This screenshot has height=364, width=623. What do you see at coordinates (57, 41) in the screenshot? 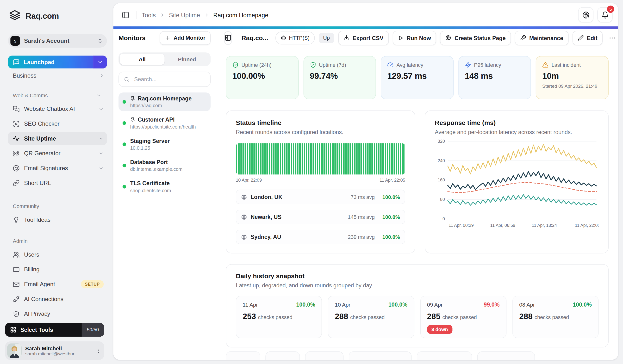
I see `account-switcher: s Sarah's Account` at bounding box center [57, 41].